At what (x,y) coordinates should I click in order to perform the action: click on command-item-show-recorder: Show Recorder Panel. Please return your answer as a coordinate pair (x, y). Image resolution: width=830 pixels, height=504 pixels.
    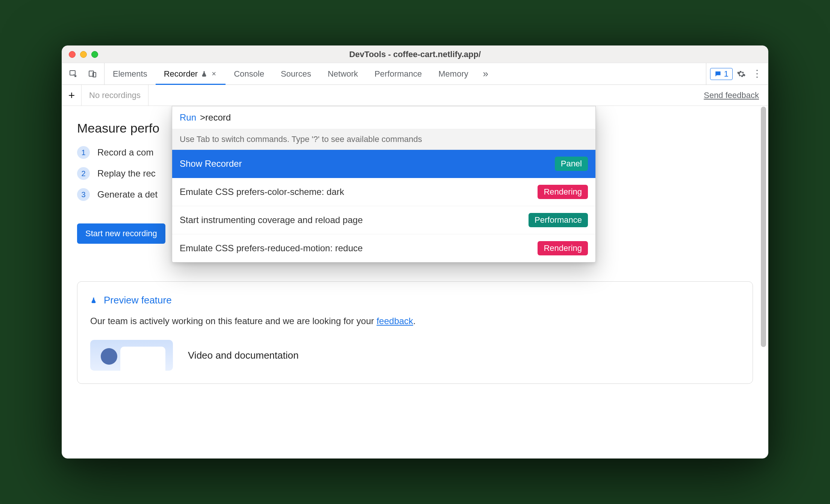
    Looking at the image, I should click on (384, 164).